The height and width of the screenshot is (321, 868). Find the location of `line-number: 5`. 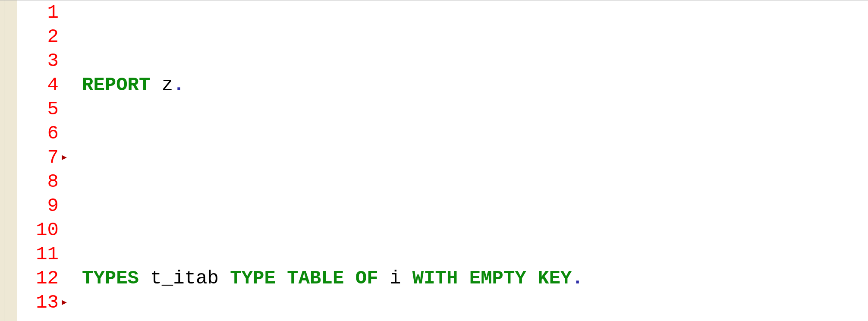

line-number: 5 is located at coordinates (38, 109).